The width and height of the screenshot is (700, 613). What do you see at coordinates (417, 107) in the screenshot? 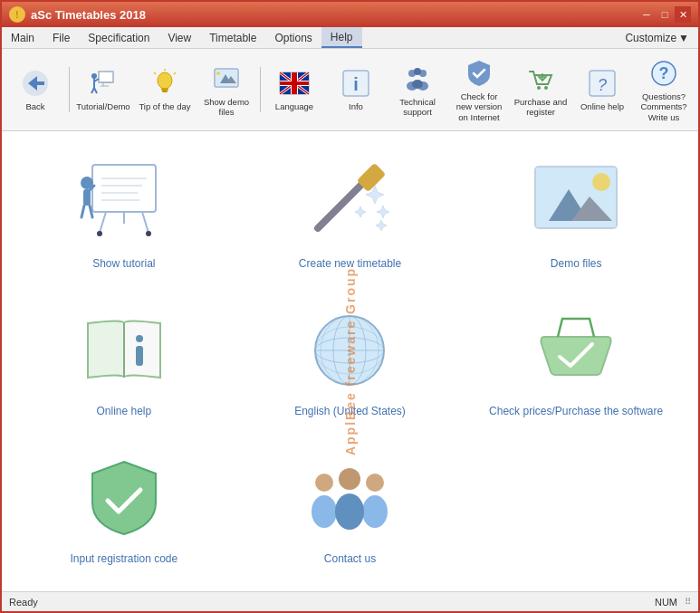
I see `technical-label: Technical support` at bounding box center [417, 107].